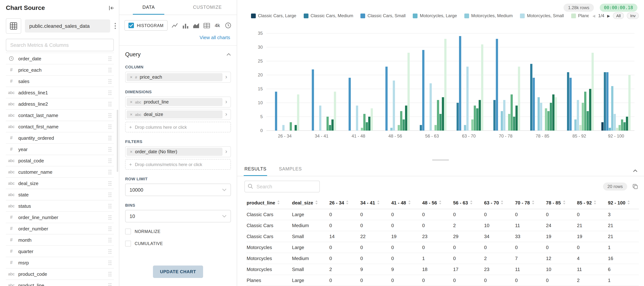 This screenshot has width=644, height=286. What do you see at coordinates (60, 274) in the screenshot?
I see `column-list-item: abcproduct_code` at bounding box center [60, 274].